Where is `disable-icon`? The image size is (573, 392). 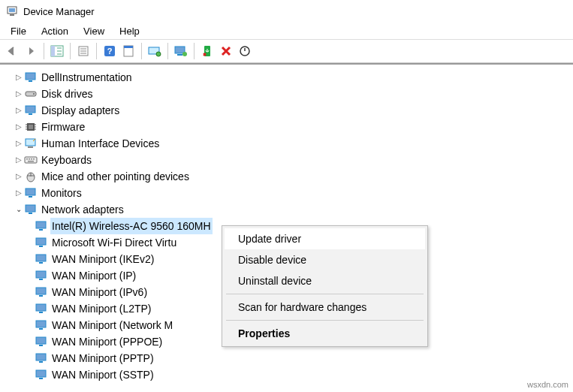
disable-icon is located at coordinates (207, 51).